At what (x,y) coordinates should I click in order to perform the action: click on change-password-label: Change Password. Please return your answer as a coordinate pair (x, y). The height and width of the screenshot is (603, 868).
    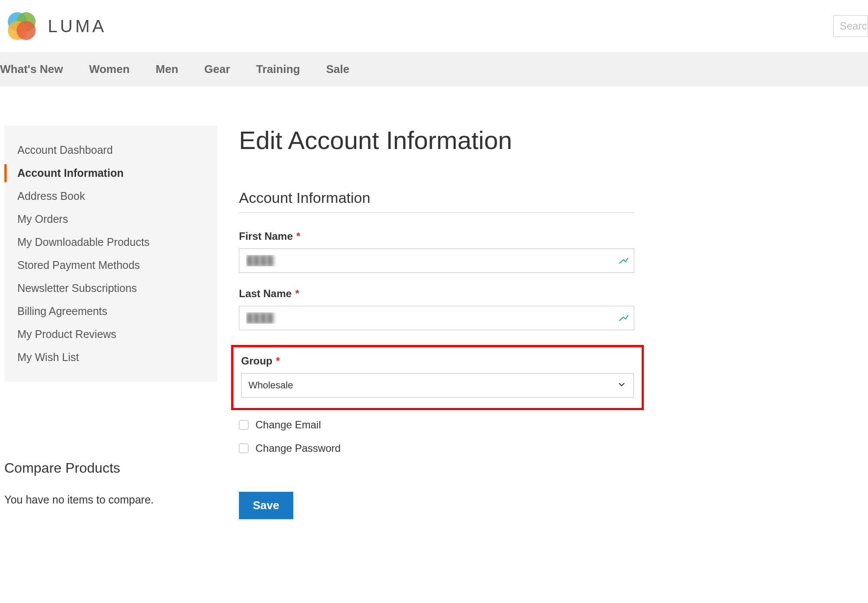
    Looking at the image, I should click on (298, 448).